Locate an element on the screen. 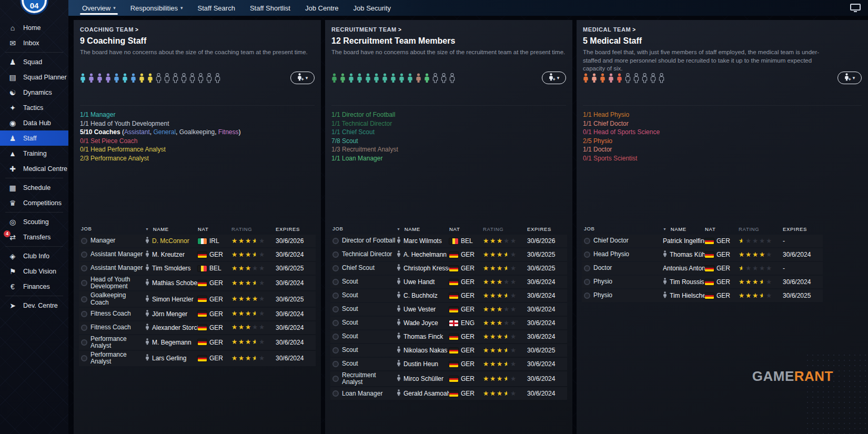 The height and width of the screenshot is (434, 868). sidebar-item-club-info: ◈Club Info is located at coordinates (34, 256).